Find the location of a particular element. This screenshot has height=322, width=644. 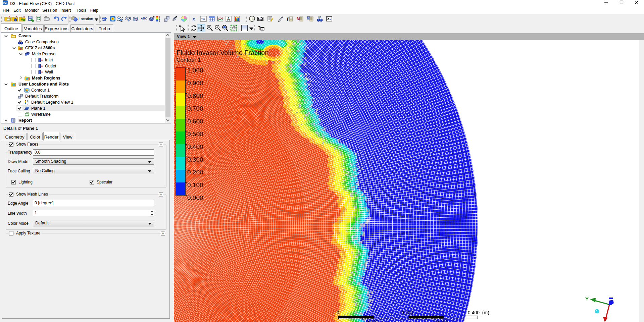

svg-text: Y is located at coordinates (587, 299).